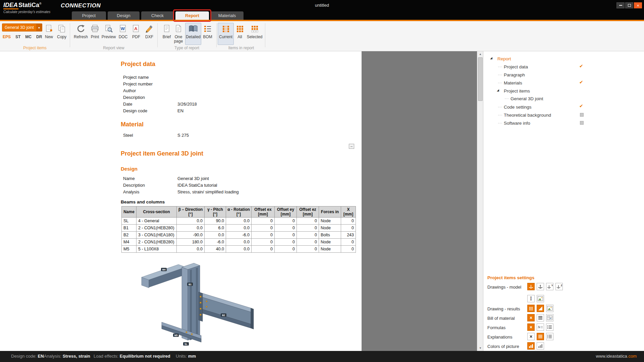  Describe the element at coordinates (348, 235) in the screenshot. I see `table-cell: 243` at that location.